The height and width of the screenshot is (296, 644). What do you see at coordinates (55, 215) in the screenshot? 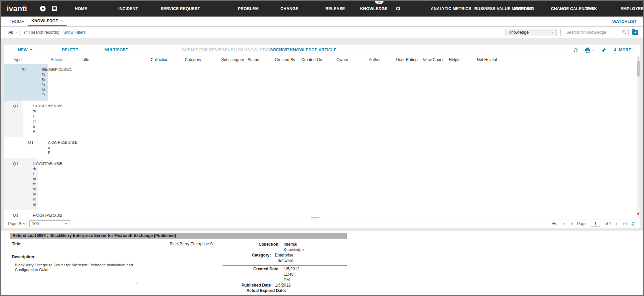
I see `cell-created-on: 10/23/2011 3:00 ...` at bounding box center [55, 215].